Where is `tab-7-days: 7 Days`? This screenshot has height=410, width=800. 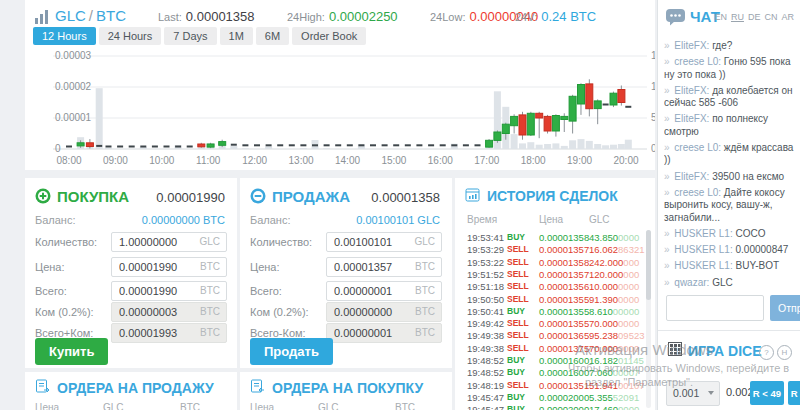 tab-7-days: 7 Days is located at coordinates (190, 36).